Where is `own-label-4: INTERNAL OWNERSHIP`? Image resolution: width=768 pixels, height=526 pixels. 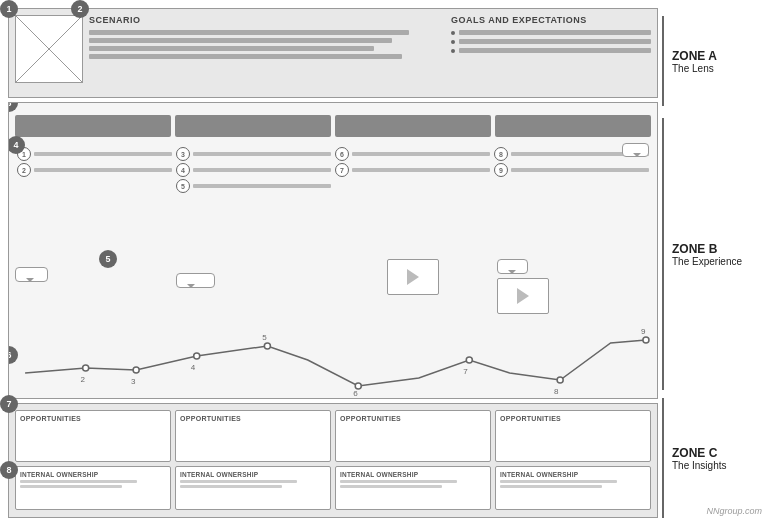
own-label-4: INTERNAL OWNERSHIP is located at coordinates (573, 474).